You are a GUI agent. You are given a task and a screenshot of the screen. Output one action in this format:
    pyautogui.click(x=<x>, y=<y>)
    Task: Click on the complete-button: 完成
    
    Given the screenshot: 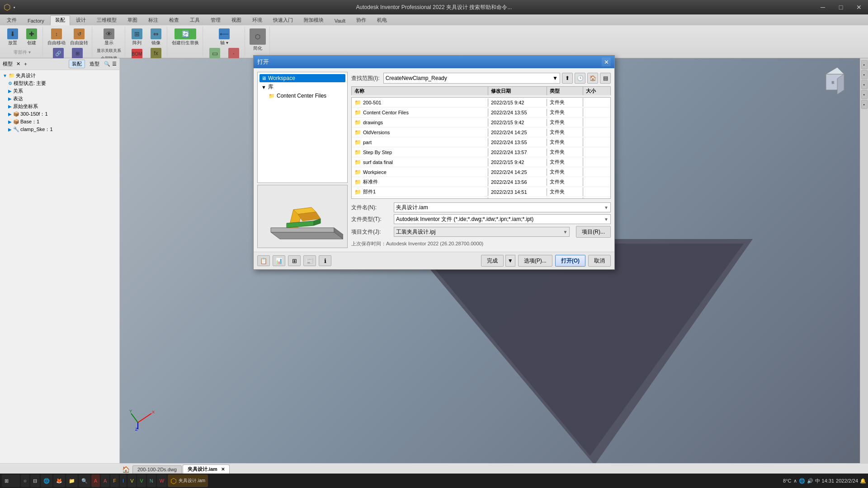 What is the action you would take?
    pyautogui.click(x=492, y=261)
    